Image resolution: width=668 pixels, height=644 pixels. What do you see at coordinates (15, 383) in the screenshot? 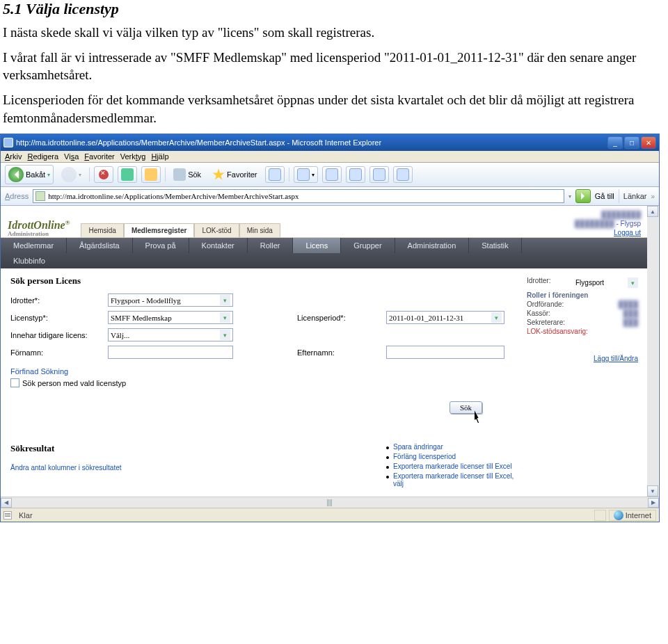
I see `checkbox-vald-licenstyp` at bounding box center [15, 383].